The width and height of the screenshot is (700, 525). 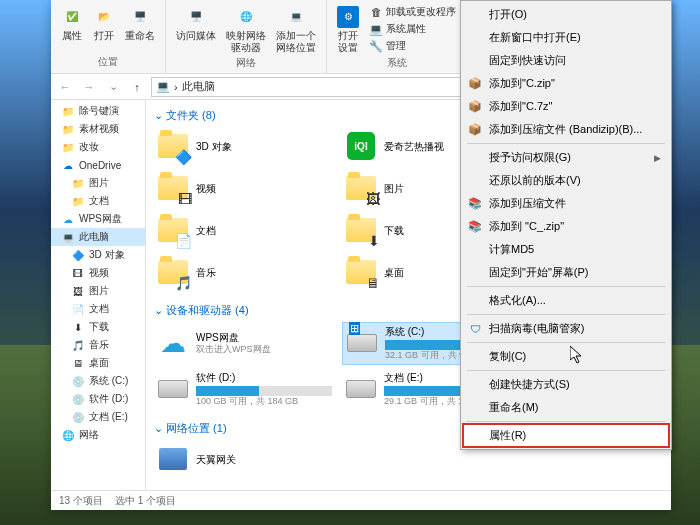 I want to click on back-button: ←, so click(x=65, y=87).